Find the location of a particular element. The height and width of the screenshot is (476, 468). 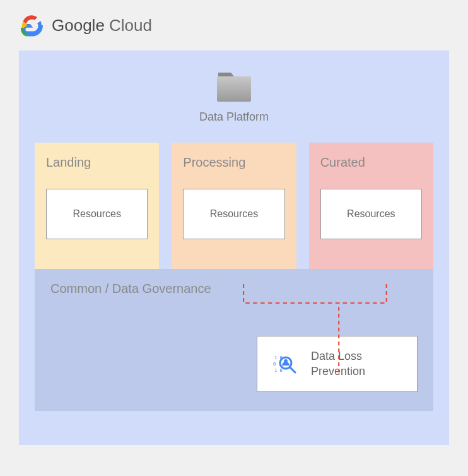

dlp-label-line1: Data Loss is located at coordinates (337, 356).